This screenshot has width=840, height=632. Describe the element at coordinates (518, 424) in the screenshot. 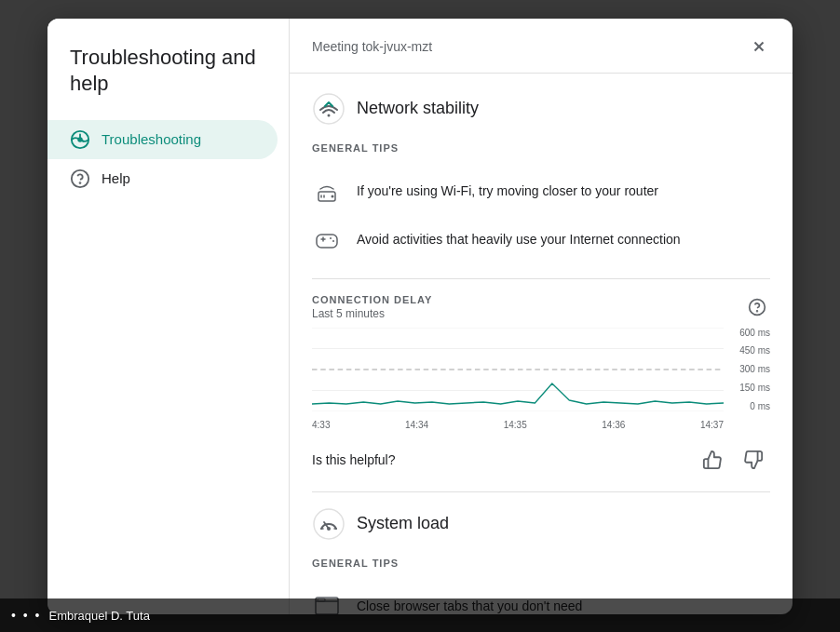

I see `chart-x-labels: 4:33 14:34 14:35 14:36 14:37` at that location.